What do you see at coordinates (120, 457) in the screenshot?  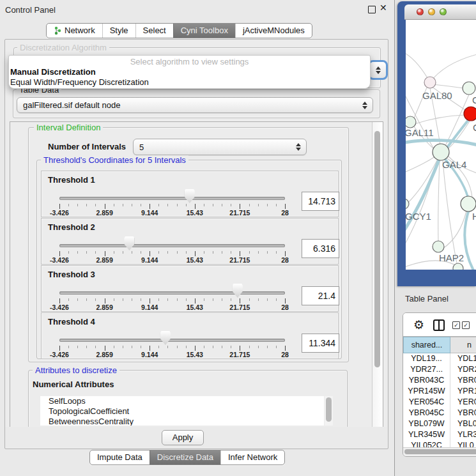 I see `tab-label: Impute Data` at bounding box center [120, 457].